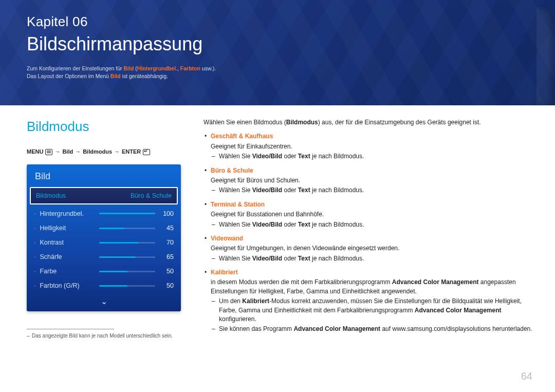 This screenshot has width=555, height=392. What do you see at coordinates (166, 228) in the screenshot?
I see `osd-row-value: 45` at bounding box center [166, 228].